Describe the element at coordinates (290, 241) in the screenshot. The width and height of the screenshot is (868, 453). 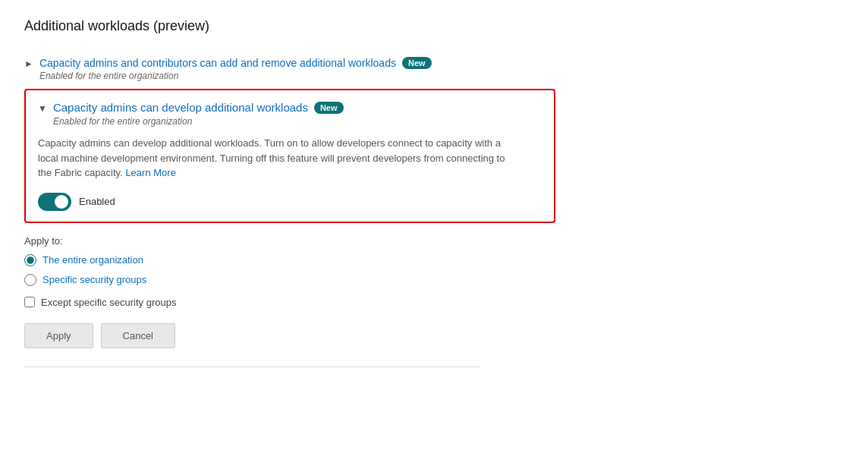
I see `apply-to-title: Apply to:` at that location.